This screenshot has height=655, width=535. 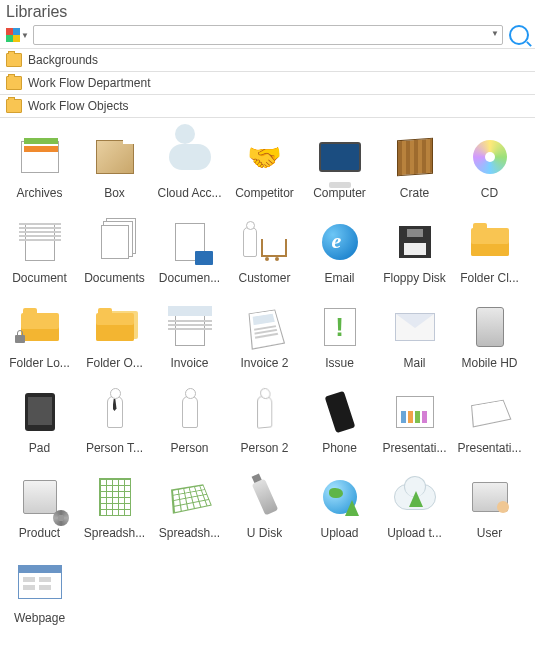 What do you see at coordinates (189, 193) in the screenshot?
I see `shape-label: Cloud Acc...` at bounding box center [189, 193].